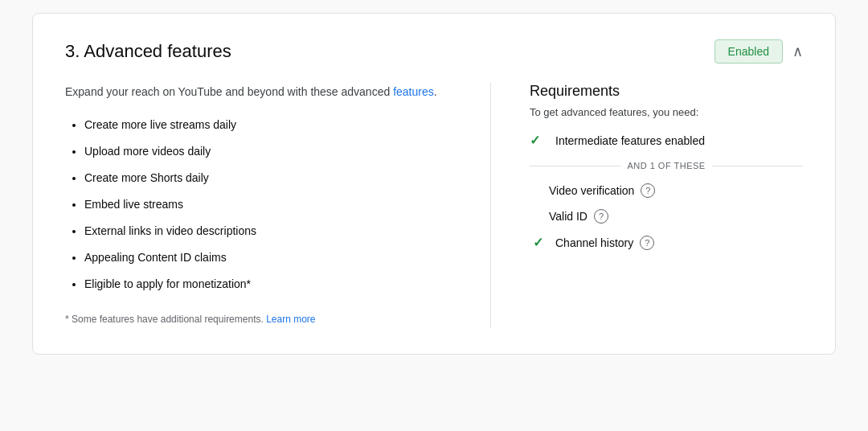  What do you see at coordinates (757, 166) in the screenshot?
I see `divider-line-right` at bounding box center [757, 166].